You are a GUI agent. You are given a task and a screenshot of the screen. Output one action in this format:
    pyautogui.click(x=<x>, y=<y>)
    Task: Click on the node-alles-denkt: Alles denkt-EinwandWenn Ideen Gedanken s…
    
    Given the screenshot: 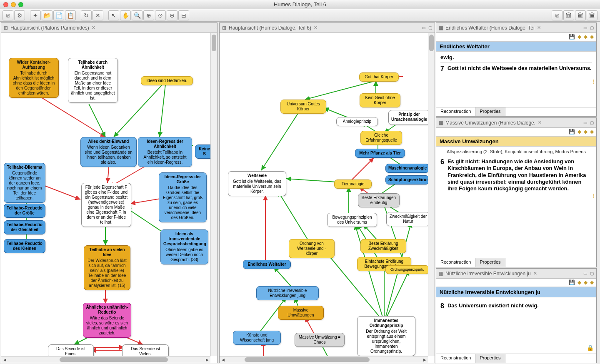 What is the action you would take?
    pyautogui.click(x=108, y=152)
    